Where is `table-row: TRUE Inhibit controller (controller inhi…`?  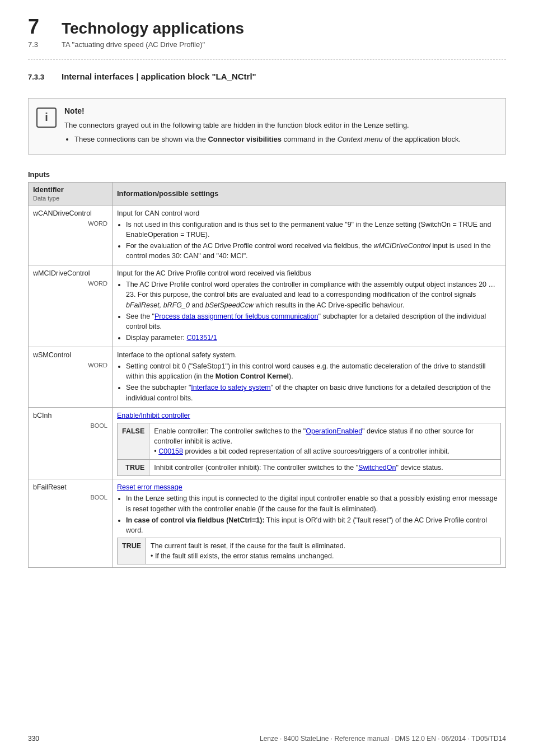
table-row: TRUE Inhibit controller (controller inhi… is located at coordinates (309, 468).